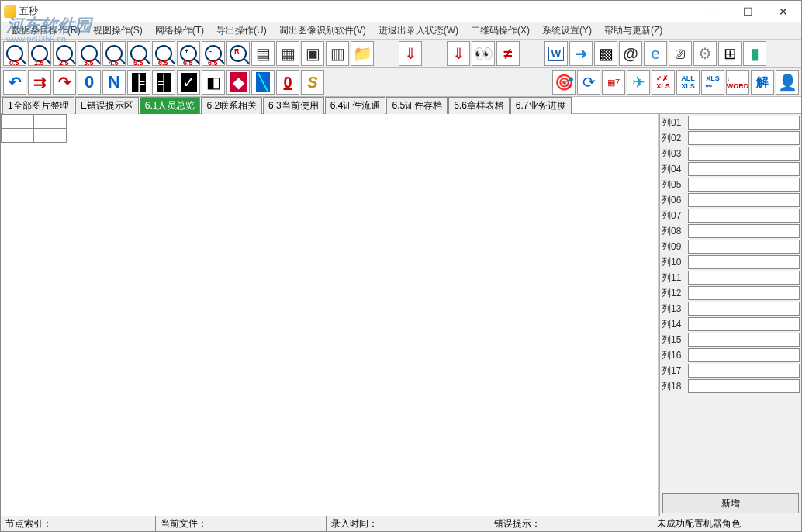 The image size is (802, 532). What do you see at coordinates (15, 82) in the screenshot?
I see `undo-button: ↶` at bounding box center [15, 82].